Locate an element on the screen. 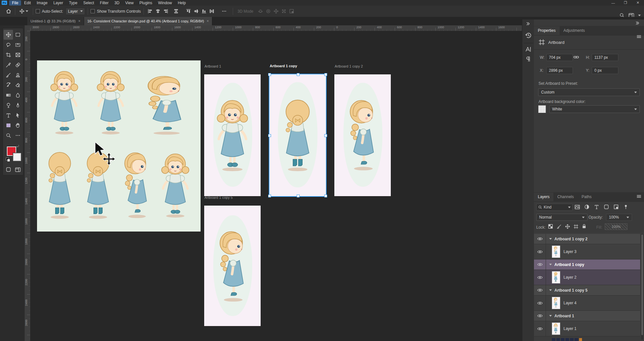 The height and width of the screenshot is (341, 644). filter-shape-layers-icon is located at coordinates (606, 207).